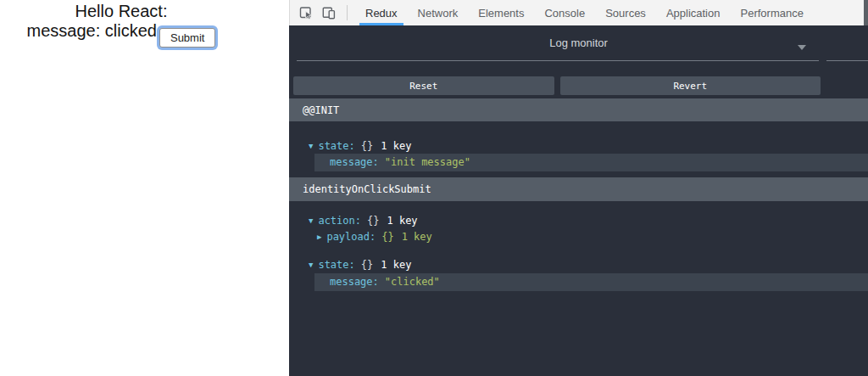 The image size is (868, 376). I want to click on message-value: "clicked", so click(412, 282).